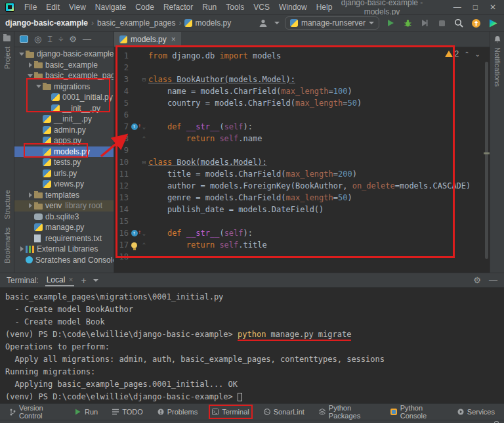 The height and width of the screenshot is (423, 504). Describe the element at coordinates (7, 246) in the screenshot. I see `tool-button-bookmarks: Bookmarks` at that location.